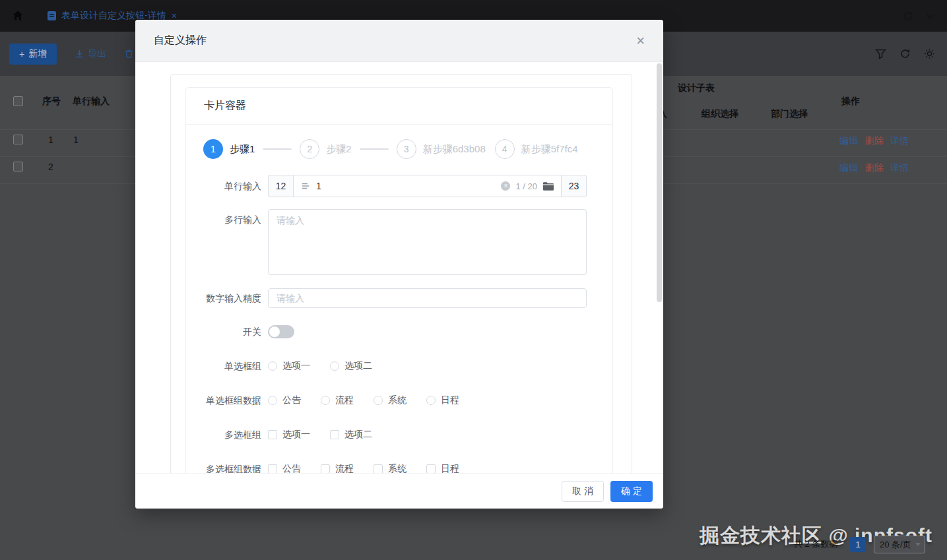  What do you see at coordinates (344, 468) in the screenshot?
I see `checkbox-option-label: 流程` at bounding box center [344, 468].